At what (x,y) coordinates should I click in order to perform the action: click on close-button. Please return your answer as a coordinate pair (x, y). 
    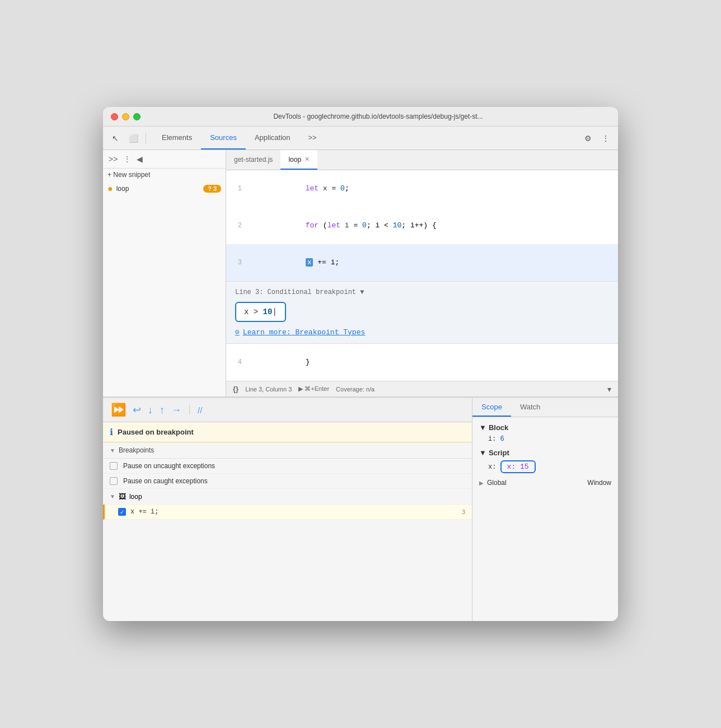
    Looking at the image, I should click on (114, 116).